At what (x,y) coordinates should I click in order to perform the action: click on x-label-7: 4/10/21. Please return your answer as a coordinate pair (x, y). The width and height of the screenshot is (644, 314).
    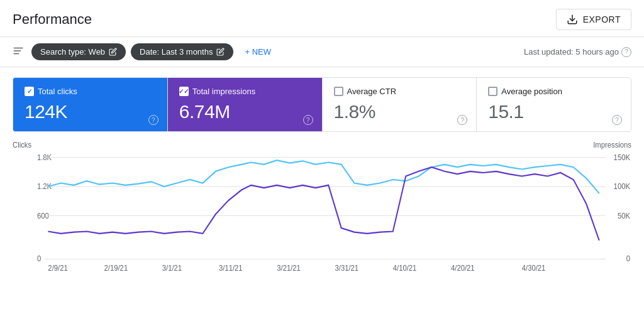
    Looking at the image, I should click on (405, 268).